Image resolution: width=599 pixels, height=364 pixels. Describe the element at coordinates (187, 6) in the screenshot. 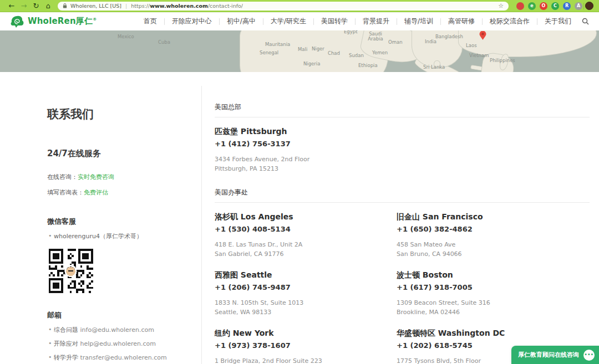

I see `url-text: https://www.wholeren.com/contact-info/` at that location.